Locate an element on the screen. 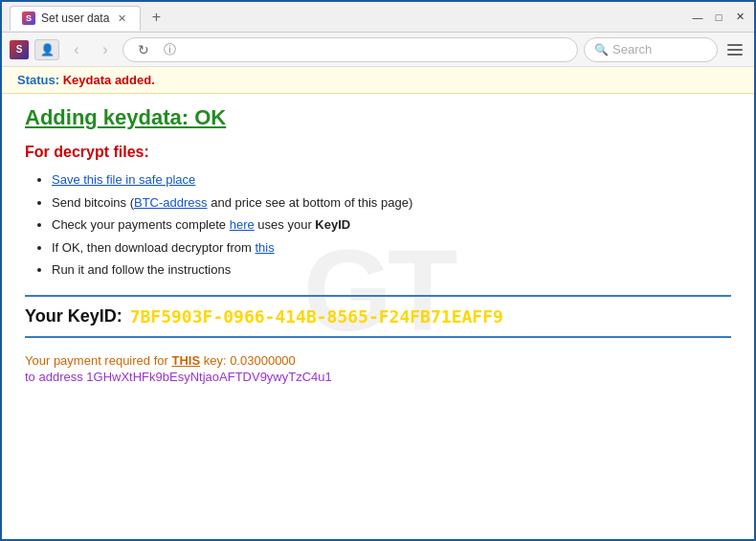 This screenshot has height=541, width=756. bottom-divider is located at coordinates (378, 337).